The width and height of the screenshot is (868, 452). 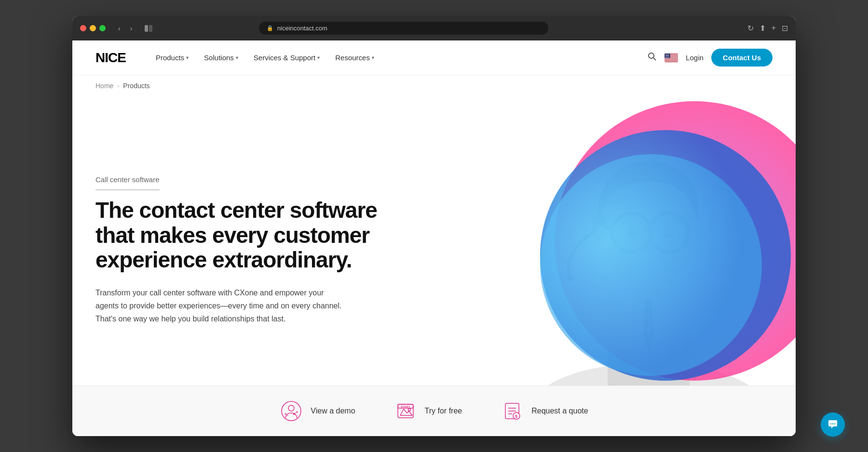 I want to click on language-flag: ★★★ ★★ ★★★, so click(x=671, y=58).